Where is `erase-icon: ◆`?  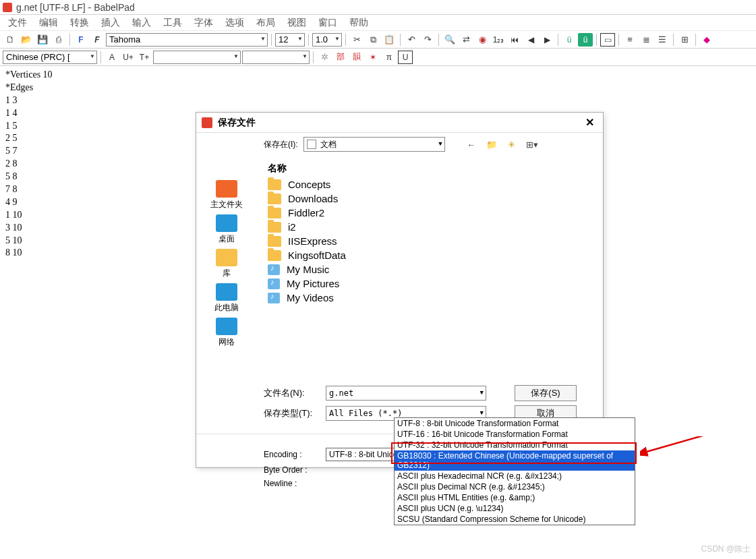
erase-icon: ◆ is located at coordinates (707, 40).